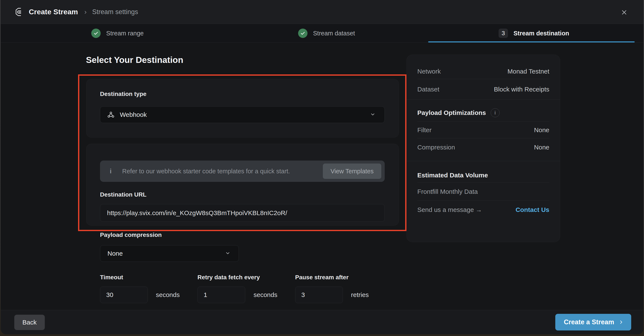 The height and width of the screenshot is (336, 644). Describe the element at coordinates (429, 72) in the screenshot. I see `row-label: Network` at that location.